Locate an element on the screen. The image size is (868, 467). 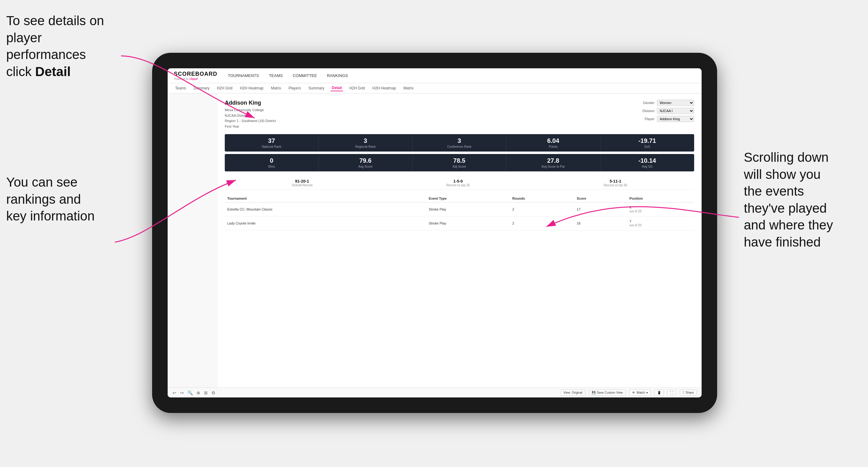
stat-adj-score-value: 78.5 is located at coordinates (459, 160).